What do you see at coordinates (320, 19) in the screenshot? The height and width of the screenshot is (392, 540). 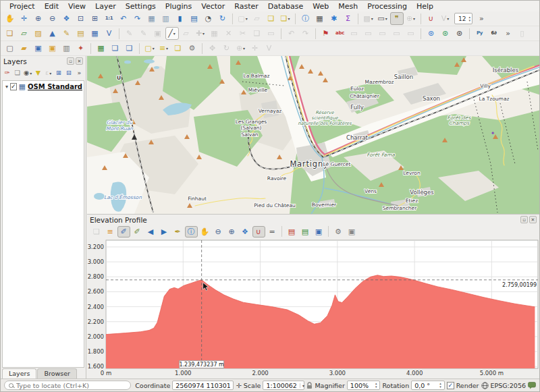 I see `open-attribute-table-button: ▦` at bounding box center [320, 19].